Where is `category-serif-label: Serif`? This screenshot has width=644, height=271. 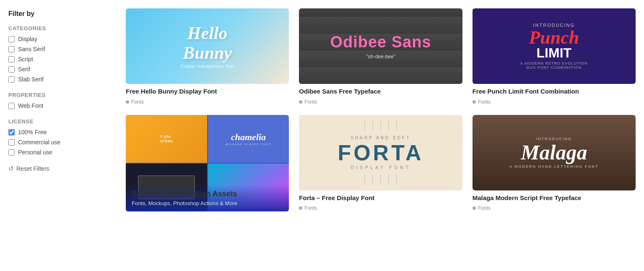
category-serif-label: Serif is located at coordinates (24, 69).